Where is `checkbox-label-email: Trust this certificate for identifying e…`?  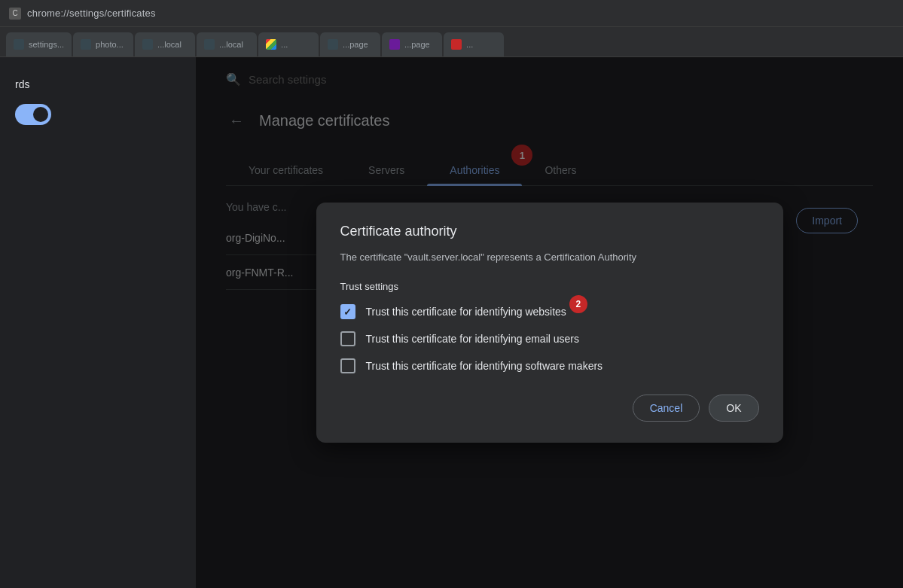
checkbox-label-email: Trust this certificate for identifying e… is located at coordinates (473, 339).